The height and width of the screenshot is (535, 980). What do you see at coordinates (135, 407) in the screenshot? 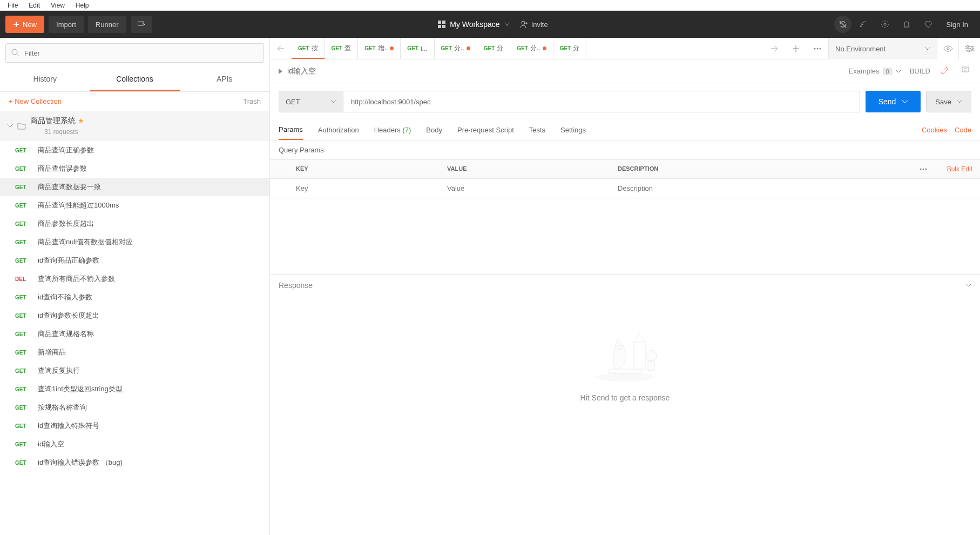
I see `request-item: GET按规格名称查询` at bounding box center [135, 407].